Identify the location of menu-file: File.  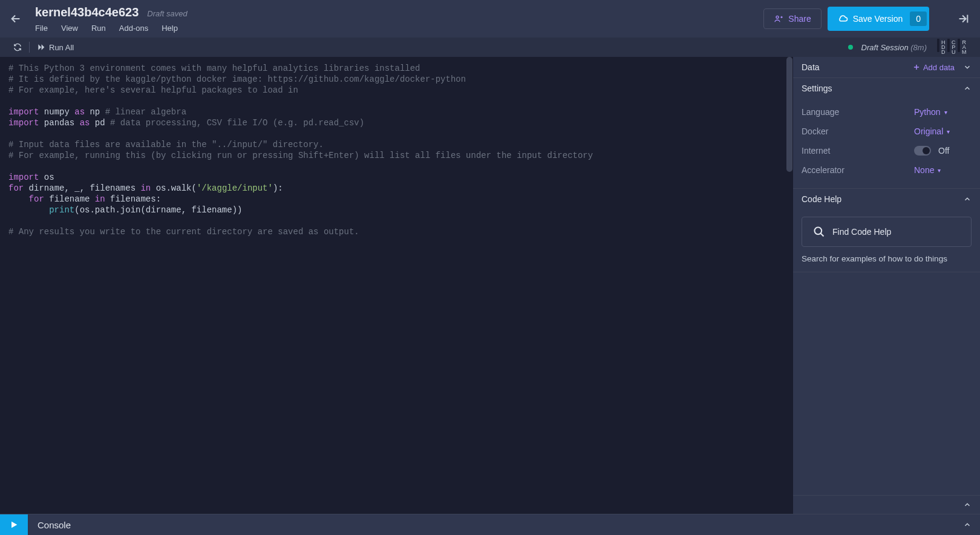
(41, 28).